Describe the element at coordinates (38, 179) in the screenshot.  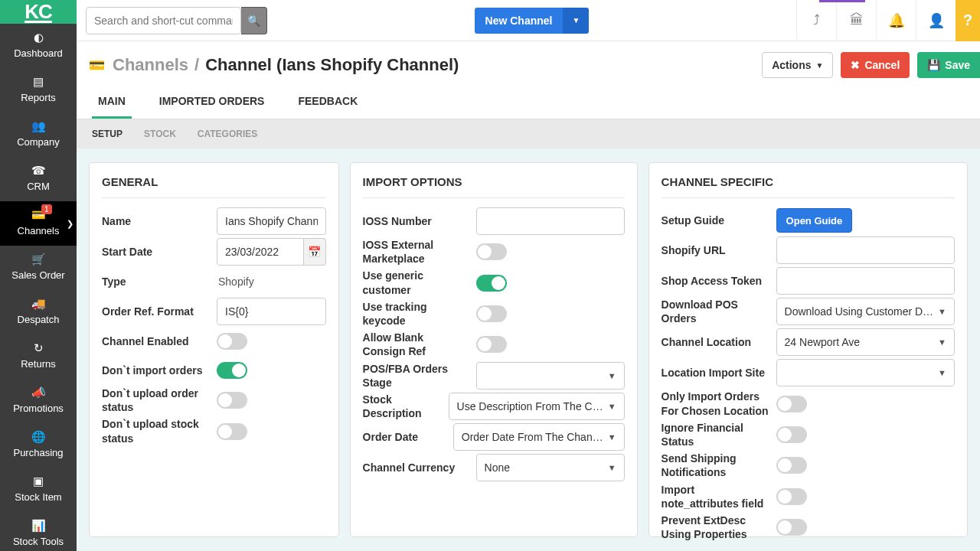
I see `sidebar-item-crm: ☎CRM` at that location.